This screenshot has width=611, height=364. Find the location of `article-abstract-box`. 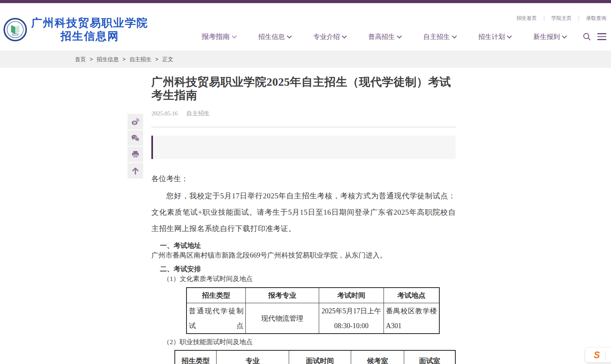

article-abstract-box is located at coordinates (304, 147).